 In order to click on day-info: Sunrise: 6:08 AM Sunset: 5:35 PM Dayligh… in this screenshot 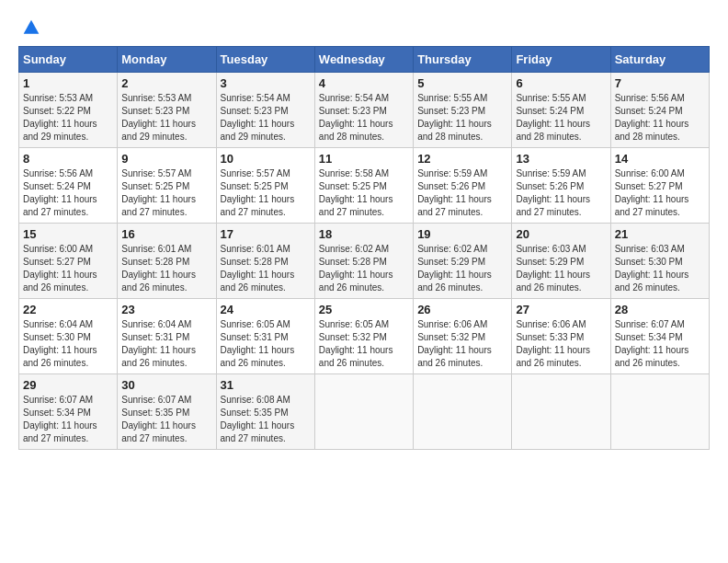, I will do `click(257, 419)`.